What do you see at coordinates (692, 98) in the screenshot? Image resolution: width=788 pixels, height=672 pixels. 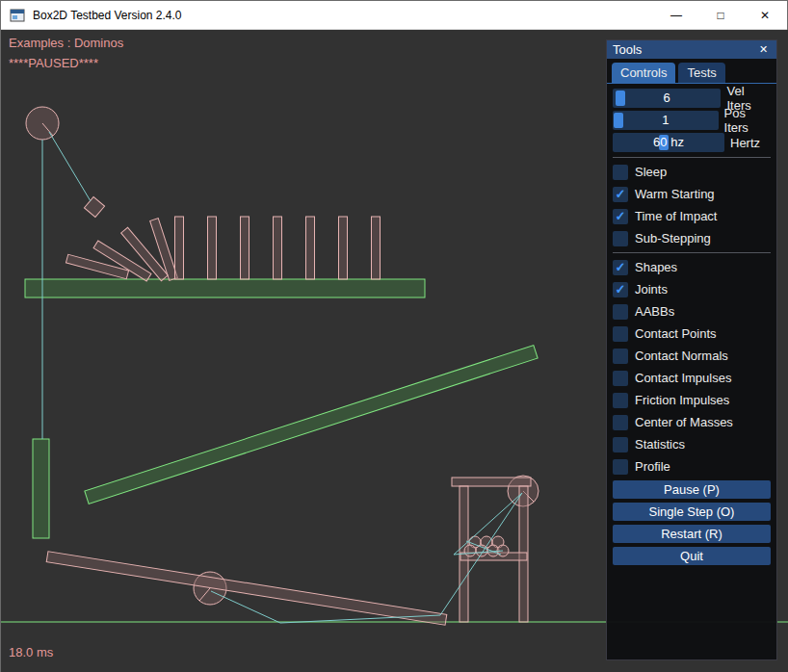 I see `slider-row: 6 Vel Iters` at bounding box center [692, 98].